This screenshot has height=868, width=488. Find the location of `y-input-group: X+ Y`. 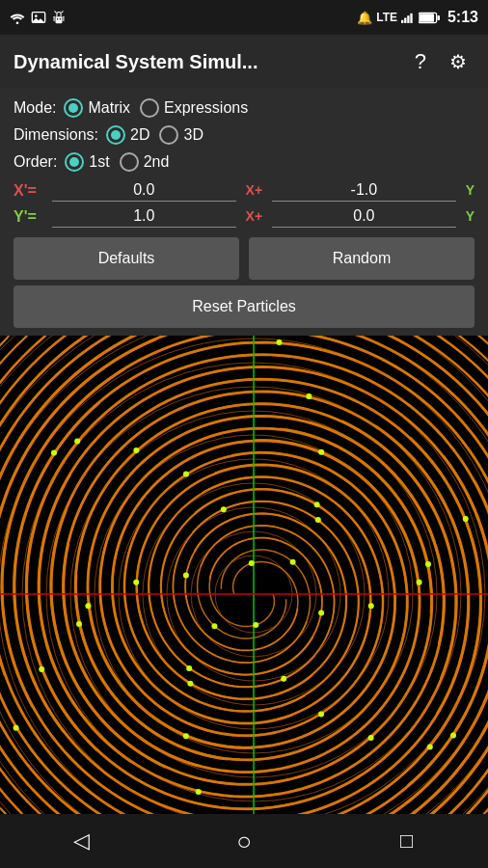

y-input-group: X+ Y is located at coordinates (263, 216).